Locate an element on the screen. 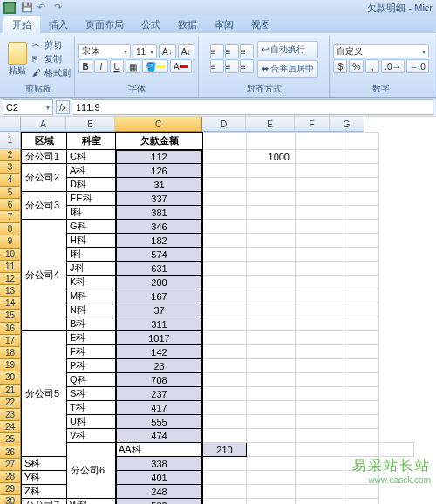 Image resolution: width=436 pixels, height=504 pixels. cell-amount: 200 is located at coordinates (160, 283).